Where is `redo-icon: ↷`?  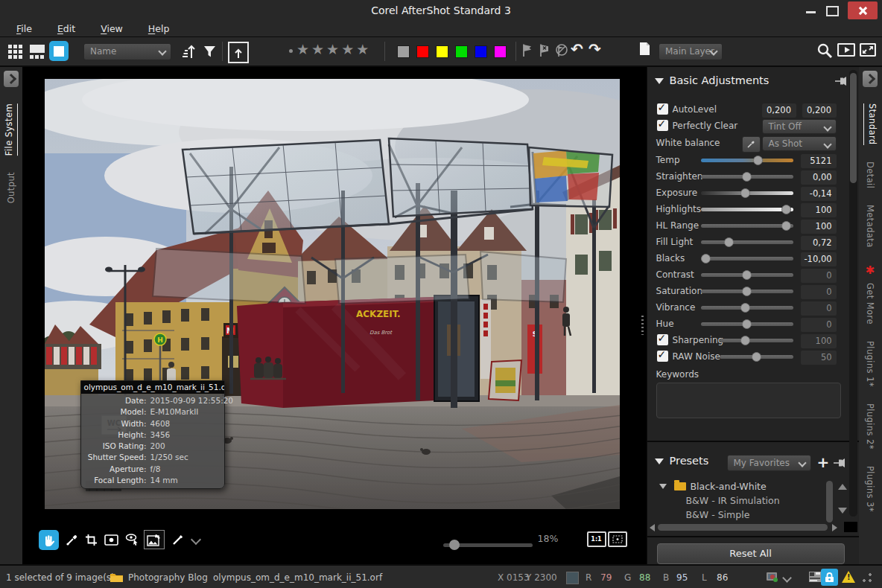 redo-icon: ↷ is located at coordinates (594, 49).